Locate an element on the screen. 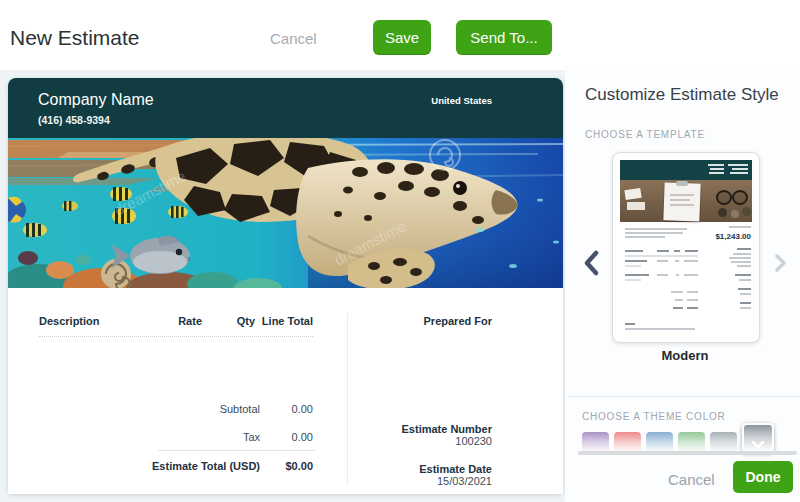 The image size is (800, 502). chevron-right-icon is located at coordinates (780, 263).